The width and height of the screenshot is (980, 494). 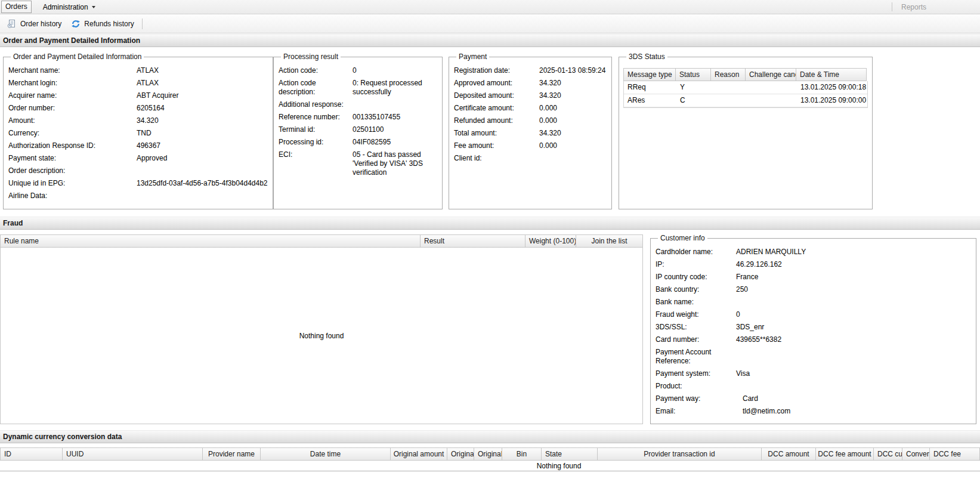 I want to click on order-history-icon, so click(x=12, y=24).